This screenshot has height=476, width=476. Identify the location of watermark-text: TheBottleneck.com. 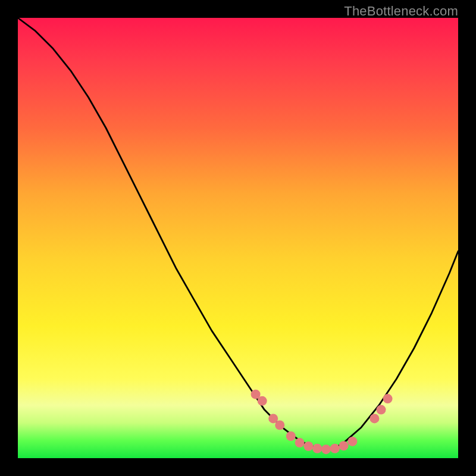
(401, 11).